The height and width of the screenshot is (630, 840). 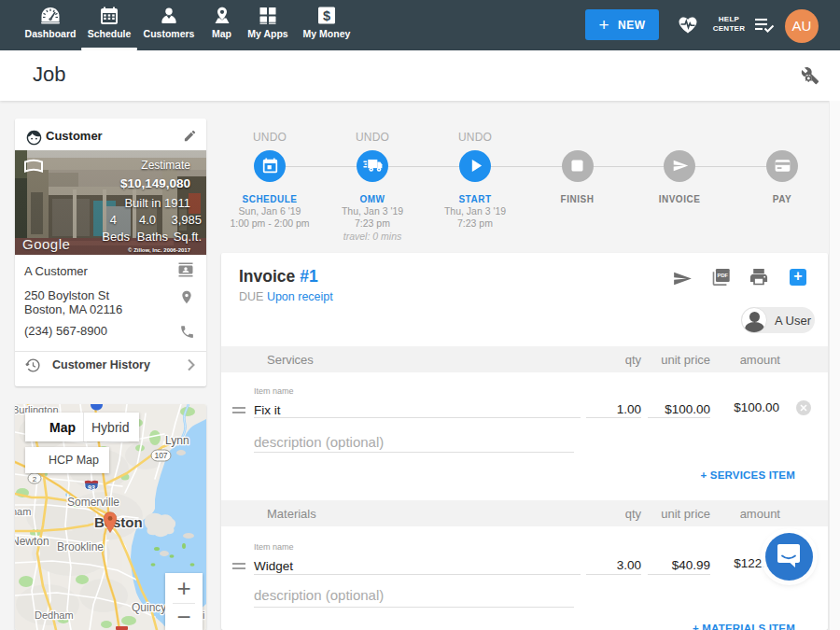 I want to click on svg-text: 2, so click(x=35, y=480).